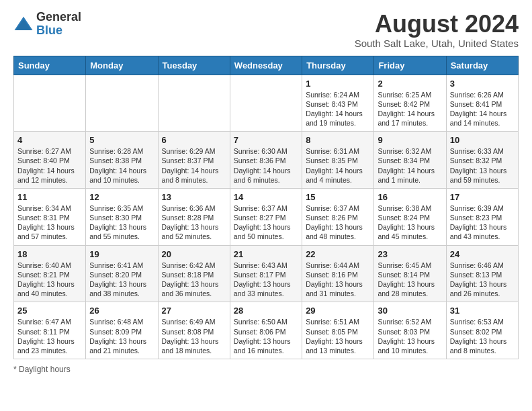 The image size is (532, 411). What do you see at coordinates (410, 216) in the screenshot?
I see `calendar-cell: 16Sunrise: 6:38 AM Sunset: 8:24 PM Dayli…` at bounding box center [410, 216].